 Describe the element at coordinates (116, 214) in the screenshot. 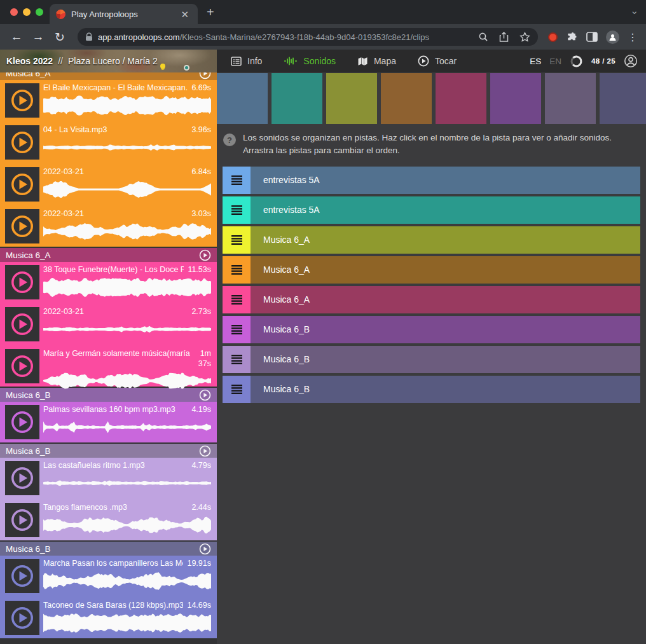

I see `clip-title: 2022-03-21` at that location.